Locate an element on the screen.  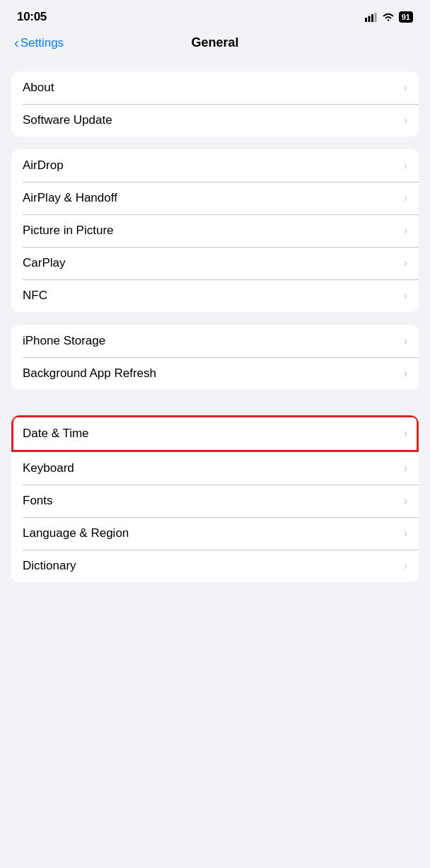
nfc-label: NFC is located at coordinates (35, 296).